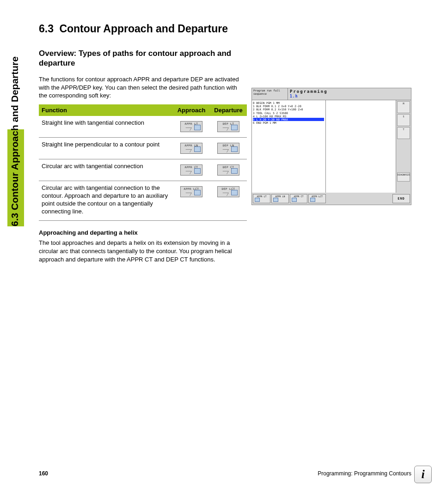 Image resolution: width=441 pixels, height=504 pixels. I want to click on sk-end: END, so click(401, 199).